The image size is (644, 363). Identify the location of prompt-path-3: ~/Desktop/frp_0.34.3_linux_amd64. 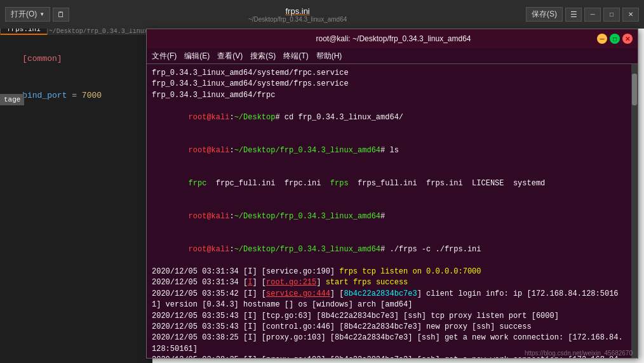
(307, 216).